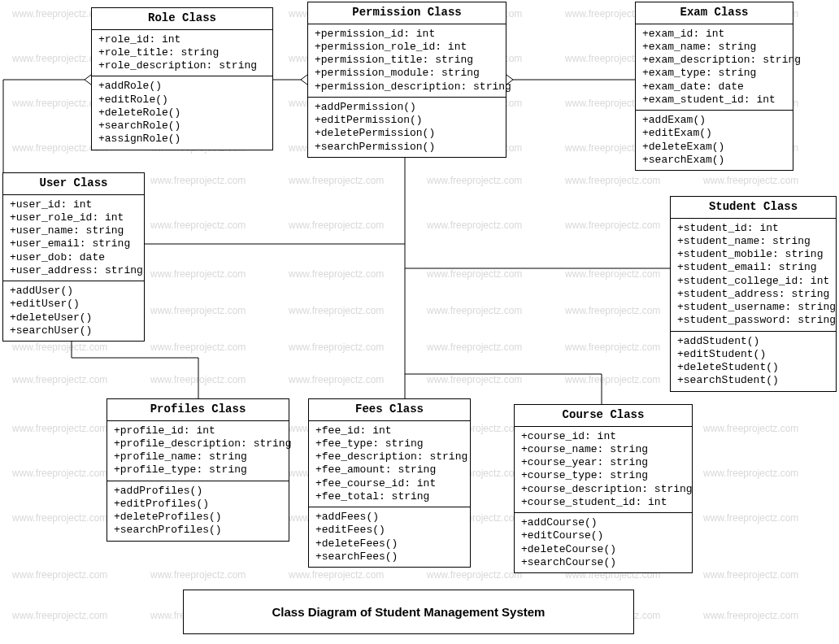 The width and height of the screenshot is (839, 644). What do you see at coordinates (406, 80) in the screenshot?
I see `class-box-permission: Permission Class +permission_id: int+per…` at bounding box center [406, 80].